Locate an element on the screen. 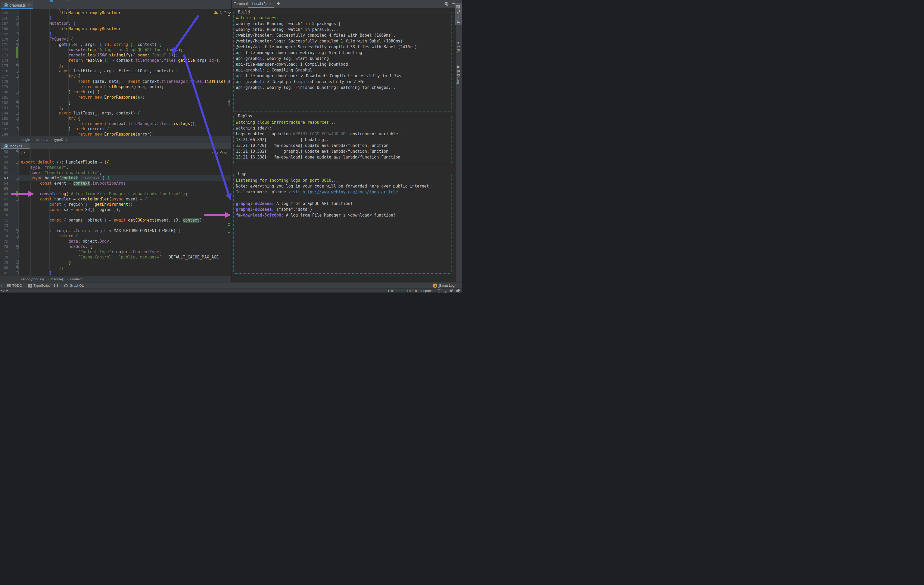  code-line: 79 } is located at coordinates (116, 262).